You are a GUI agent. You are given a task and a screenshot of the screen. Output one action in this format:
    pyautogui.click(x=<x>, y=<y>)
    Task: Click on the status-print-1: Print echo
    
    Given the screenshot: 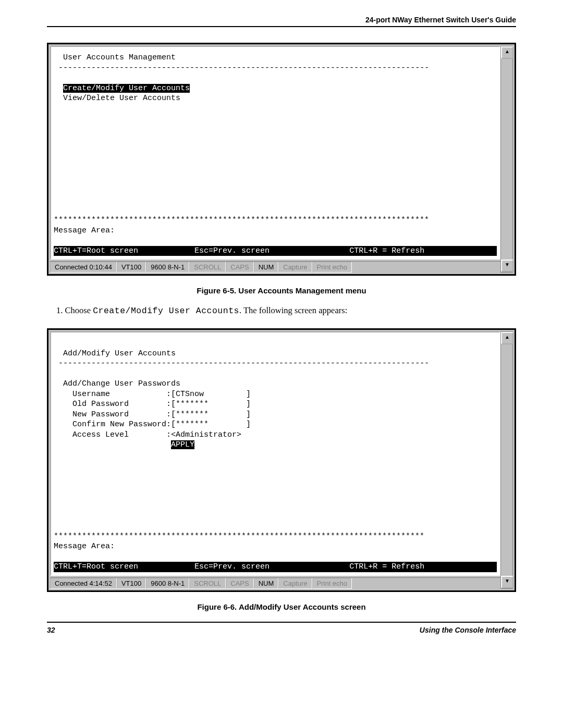 What is the action you would take?
    pyautogui.click(x=333, y=267)
    